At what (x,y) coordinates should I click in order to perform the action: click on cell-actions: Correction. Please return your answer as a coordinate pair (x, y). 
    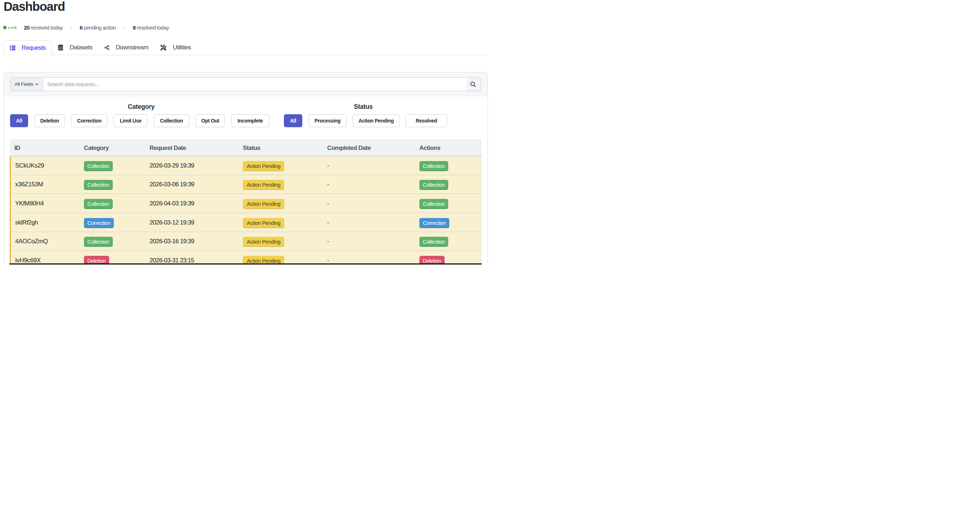
    Looking at the image, I should click on (448, 222).